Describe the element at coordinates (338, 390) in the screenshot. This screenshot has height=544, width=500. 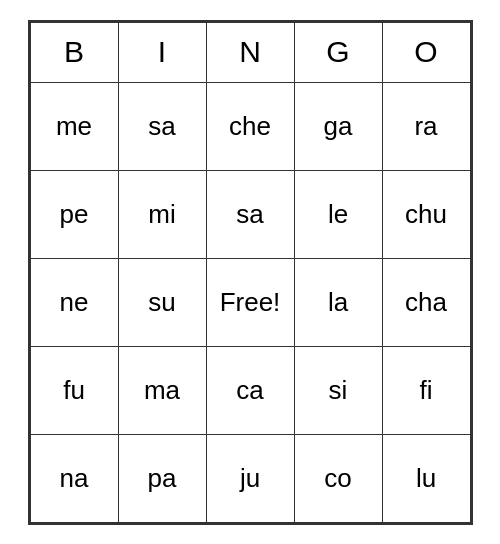
I see `cell-r3-c3: si` at that location.